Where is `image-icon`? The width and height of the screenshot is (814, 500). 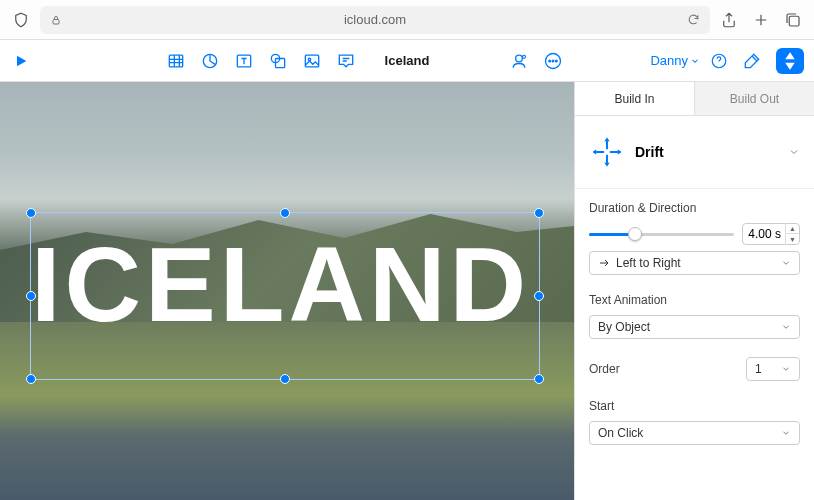
image-icon is located at coordinates (312, 61).